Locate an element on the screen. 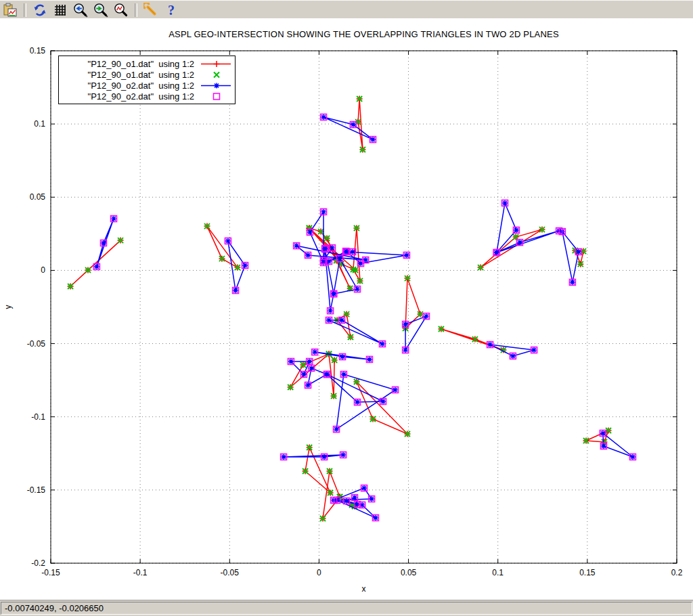 This screenshot has width=693, height=616. y-axis-label: y is located at coordinates (8, 307).